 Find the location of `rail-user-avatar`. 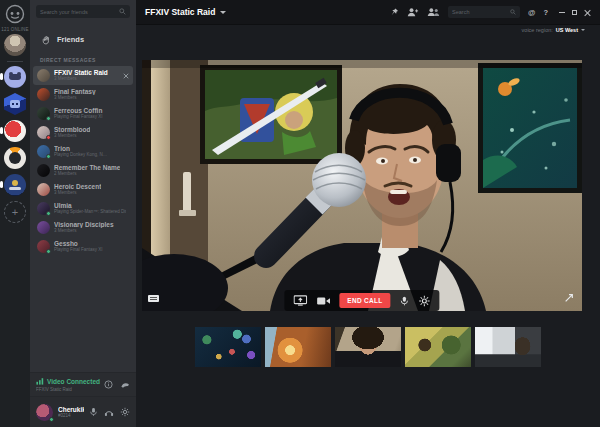

rail-user-avatar is located at coordinates (15, 45).